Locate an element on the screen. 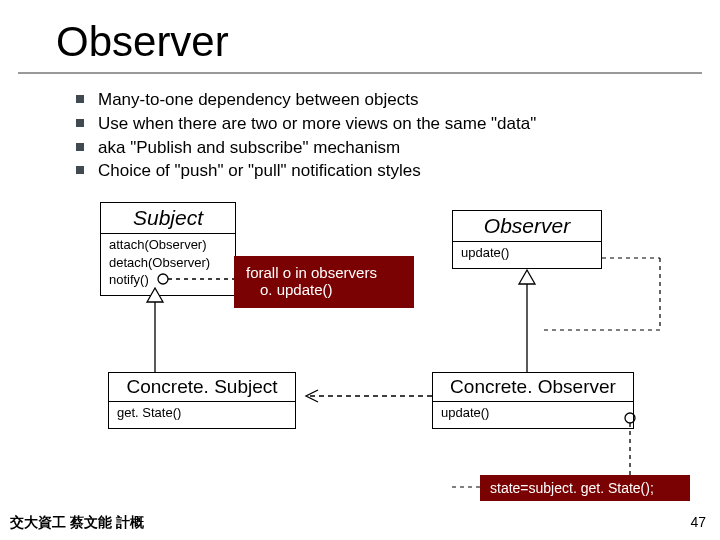  uml-class-subject: Subject attach(Observer) detach(Observer… is located at coordinates (168, 249).